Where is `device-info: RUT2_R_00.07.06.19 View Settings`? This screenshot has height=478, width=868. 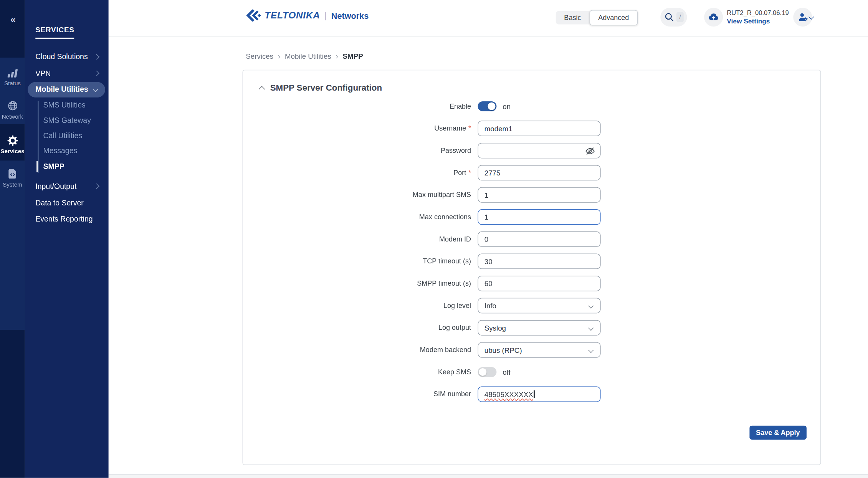
device-info: RUT2_R_00.07.06.19 View Settings is located at coordinates (758, 17).